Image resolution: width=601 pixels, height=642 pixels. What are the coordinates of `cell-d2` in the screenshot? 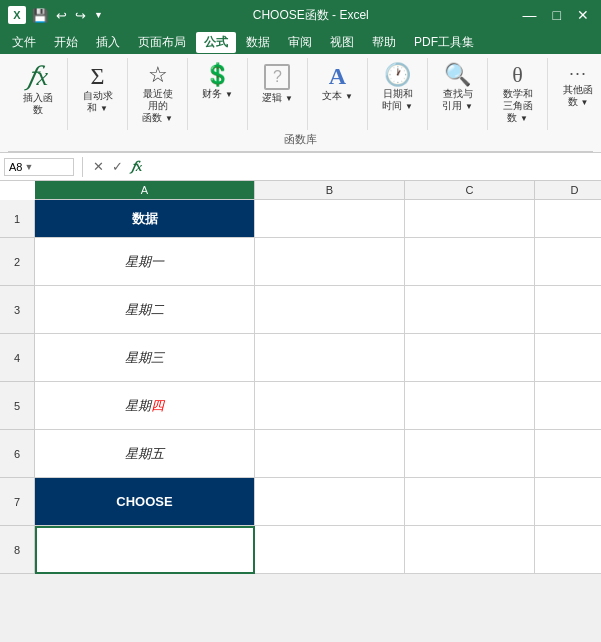 It's located at (568, 262).